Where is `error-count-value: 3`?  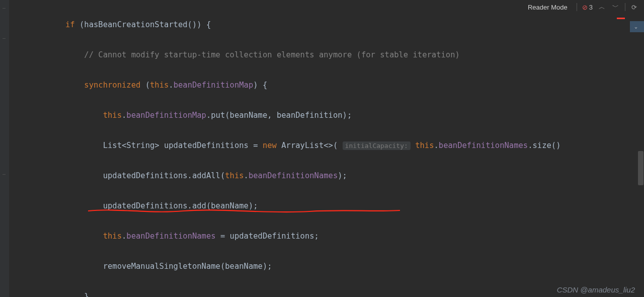 error-count-value: 3 is located at coordinates (591, 7).